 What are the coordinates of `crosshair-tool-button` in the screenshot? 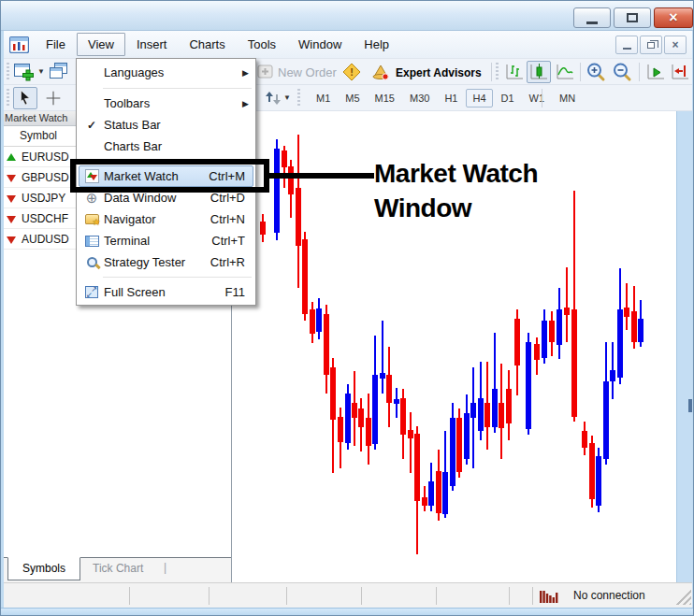 It's located at (53, 98).